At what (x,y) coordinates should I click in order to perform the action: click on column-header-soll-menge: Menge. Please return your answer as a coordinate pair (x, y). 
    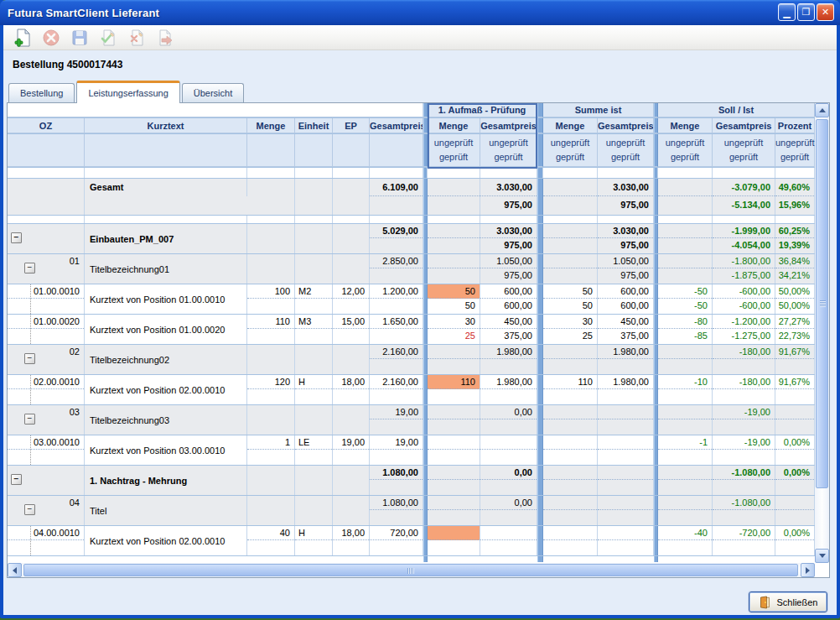
    Looking at the image, I should click on (686, 126).